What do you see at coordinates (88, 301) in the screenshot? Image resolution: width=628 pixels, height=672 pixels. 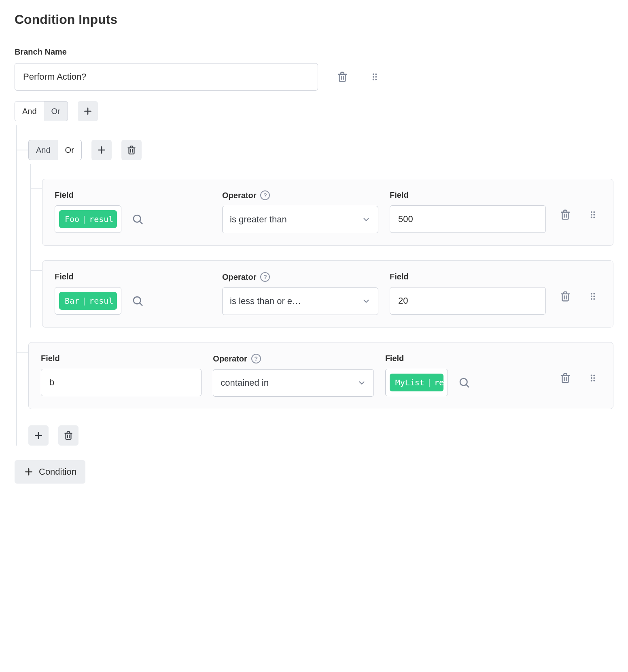 I see `variable-chip: Bar|resul` at bounding box center [88, 301].